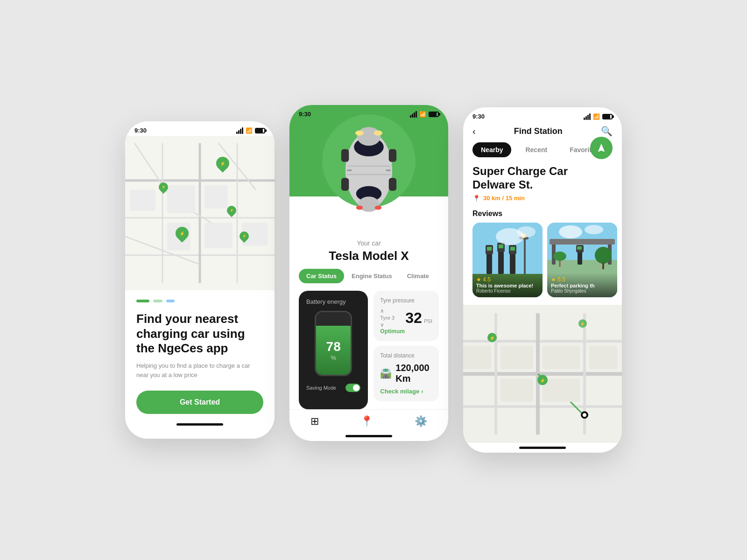 The width and height of the screenshot is (747, 560). I want to click on battery-visual: 78 %, so click(333, 343).